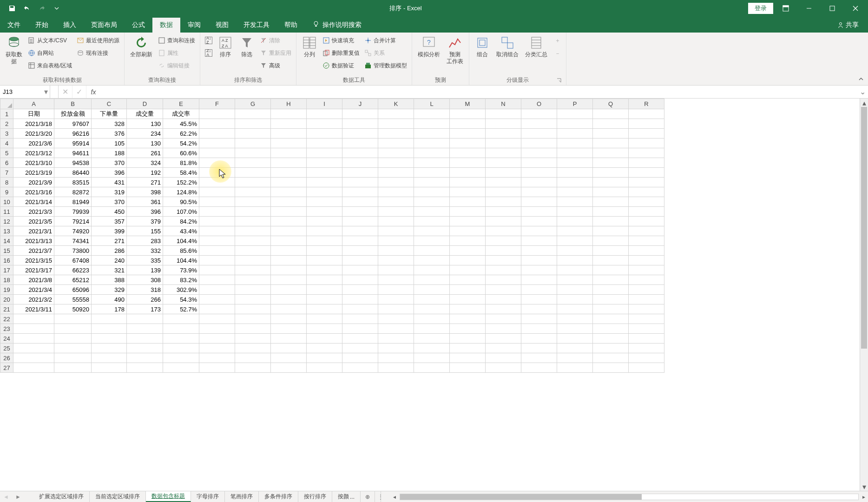 The width and height of the screenshot is (868, 502). What do you see at coordinates (34, 143) in the screenshot?
I see `cell: 2021/3/6` at bounding box center [34, 143].